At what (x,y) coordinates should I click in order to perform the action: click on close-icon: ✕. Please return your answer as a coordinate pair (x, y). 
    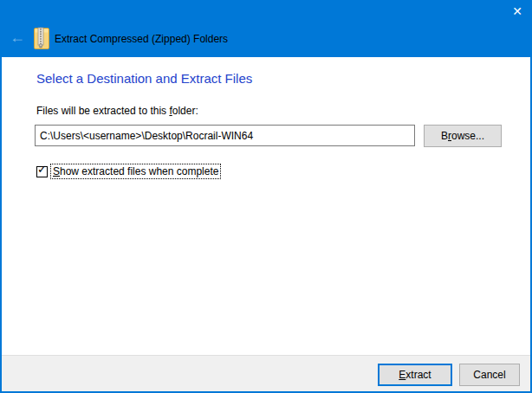
    Looking at the image, I should click on (517, 11).